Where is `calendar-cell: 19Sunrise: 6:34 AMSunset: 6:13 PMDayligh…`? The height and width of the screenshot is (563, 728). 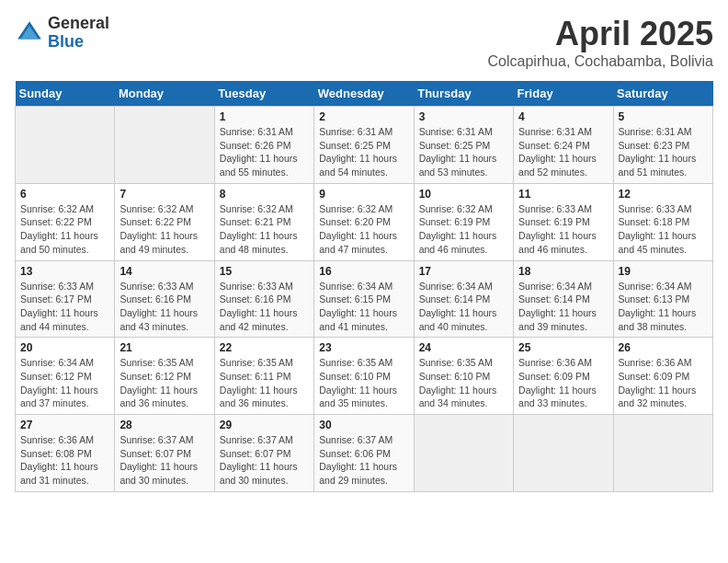 calendar-cell: 19Sunrise: 6:34 AMSunset: 6:13 PMDayligh… is located at coordinates (663, 299).